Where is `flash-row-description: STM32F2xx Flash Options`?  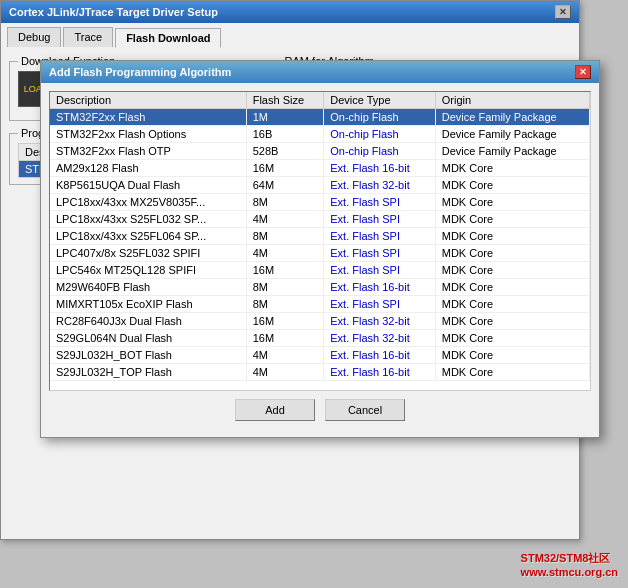 flash-row-description: STM32F2xx Flash Options is located at coordinates (148, 134).